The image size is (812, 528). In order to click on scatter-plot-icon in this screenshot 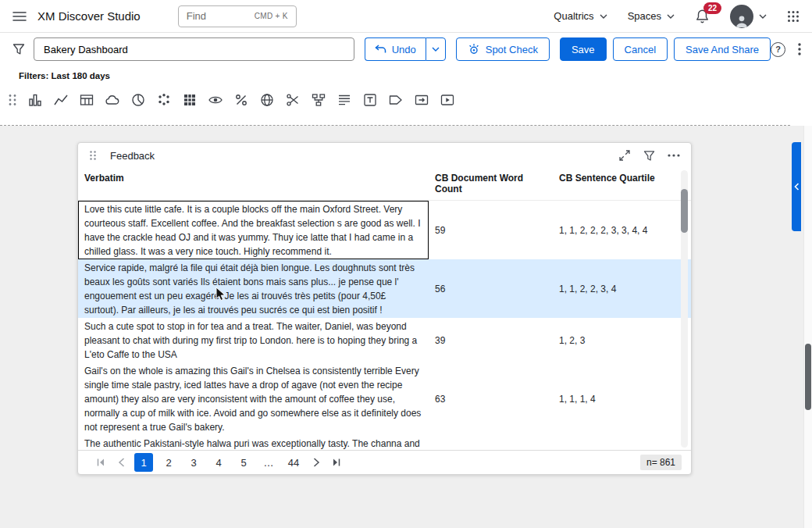, I will do `click(164, 100)`.